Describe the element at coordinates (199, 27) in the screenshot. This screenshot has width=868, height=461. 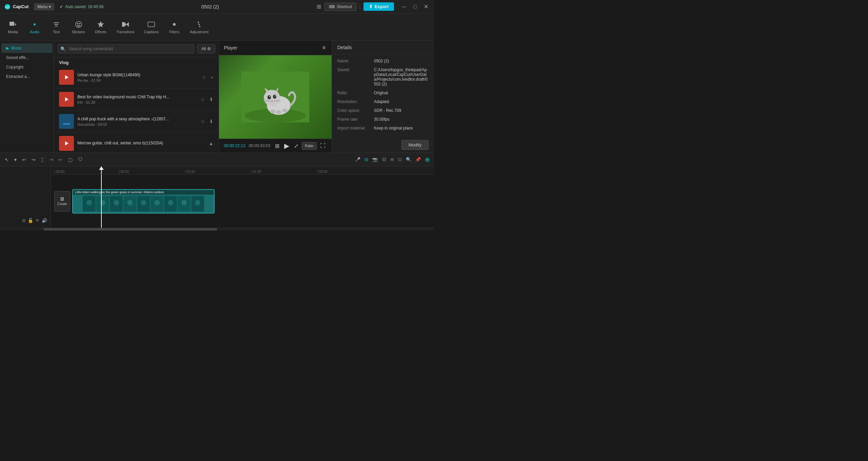
I see `toolbar-adjustment: Adjustment` at that location.